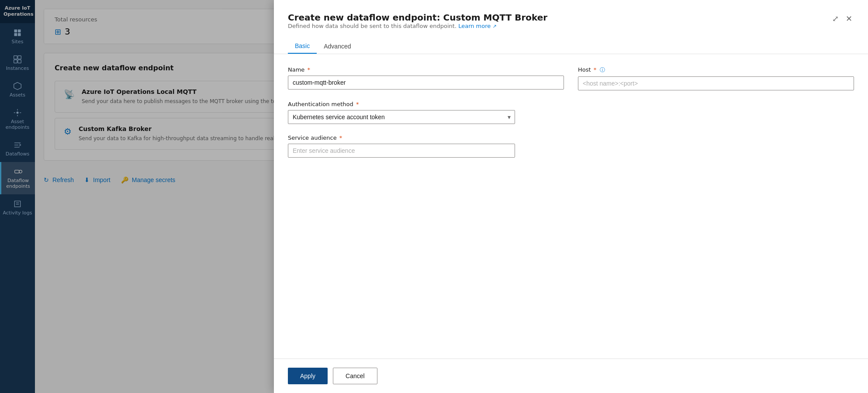  I want to click on expand-button: ⤢, so click(835, 19).